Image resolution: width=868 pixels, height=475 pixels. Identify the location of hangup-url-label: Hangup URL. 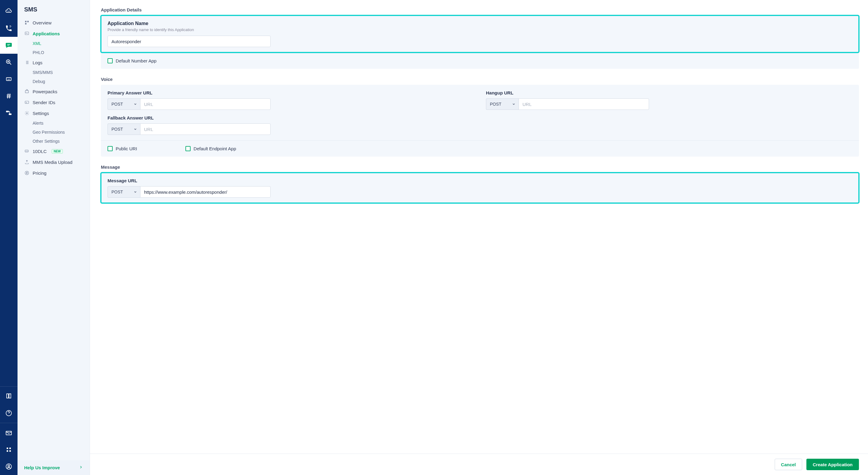
(669, 93).